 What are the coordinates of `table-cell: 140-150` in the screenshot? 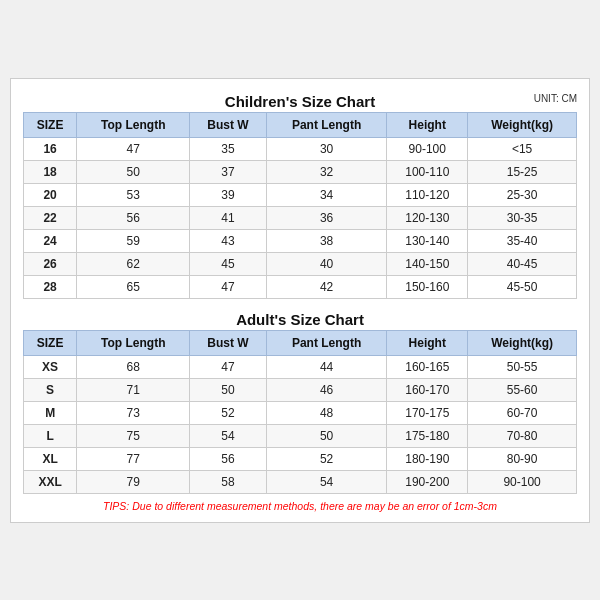 It's located at (428, 264).